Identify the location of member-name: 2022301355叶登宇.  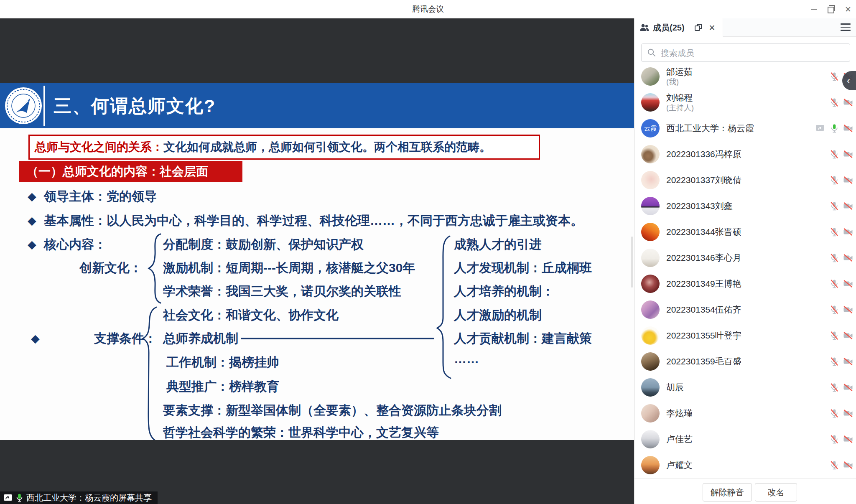
(704, 336).